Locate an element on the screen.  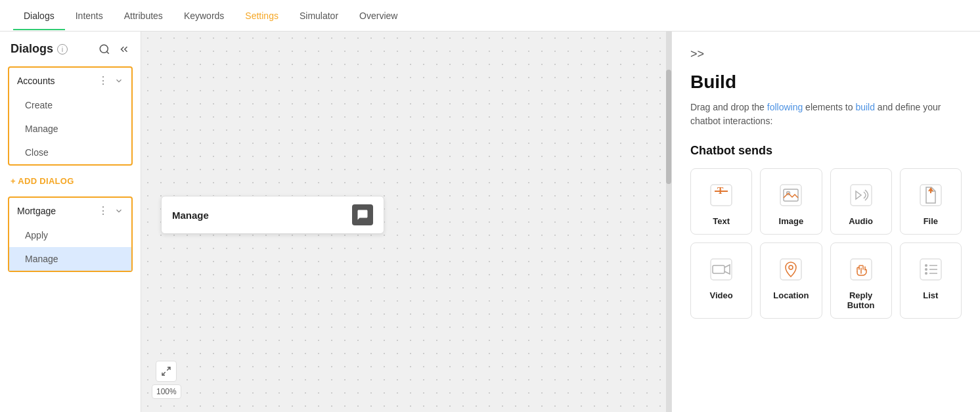
video-component-icon is located at coordinates (721, 269).